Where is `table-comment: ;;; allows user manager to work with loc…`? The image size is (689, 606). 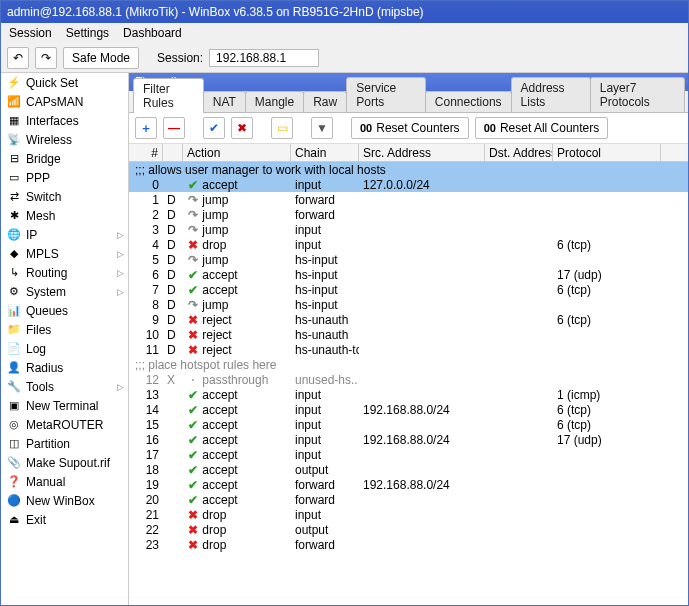
table-comment: ;;; allows user manager to work with loc… is located at coordinates (408, 170).